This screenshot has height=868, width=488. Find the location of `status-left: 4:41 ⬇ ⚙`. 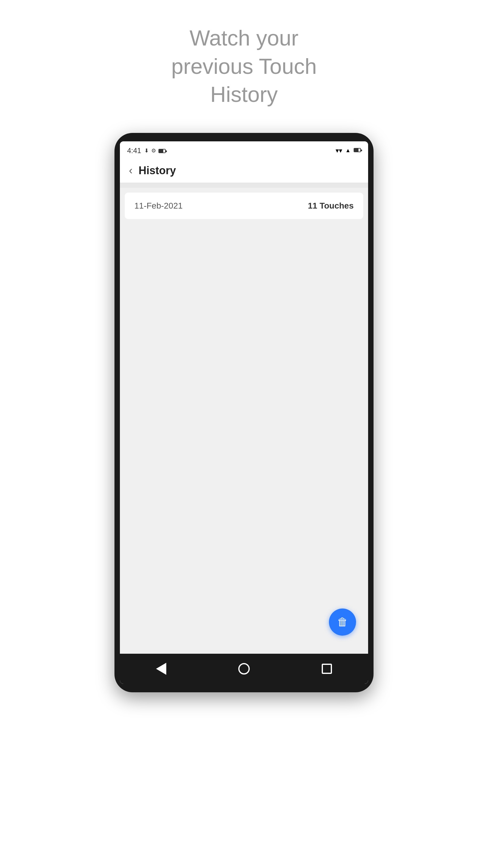

status-left: 4:41 ⬇ ⚙ is located at coordinates (146, 151).